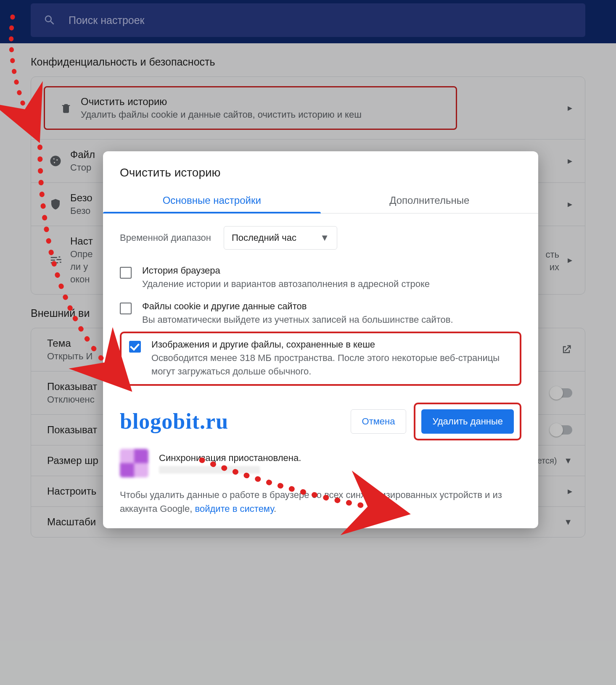 This screenshot has height=685, width=616. I want to click on sync-row: Синхронизация приостановлена., so click(320, 461).